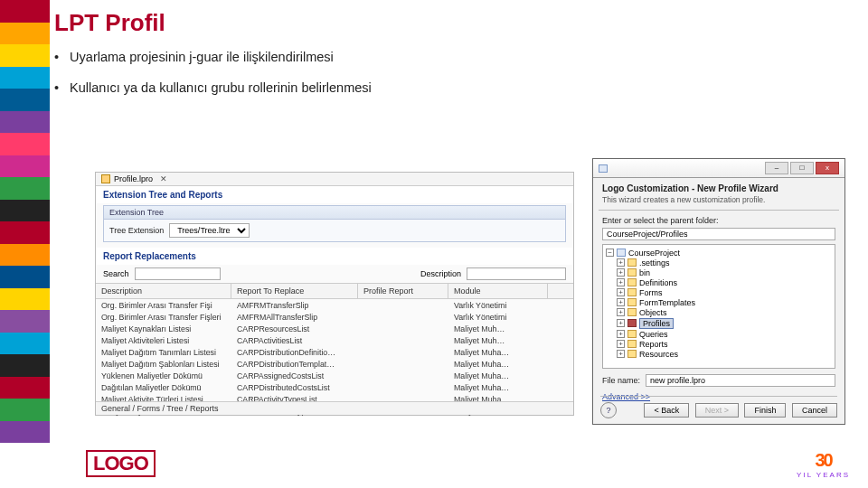  What do you see at coordinates (719, 306) in the screenshot?
I see `folder-tree: −CourseProject+.settings+bin+Definitions…` at bounding box center [719, 306].